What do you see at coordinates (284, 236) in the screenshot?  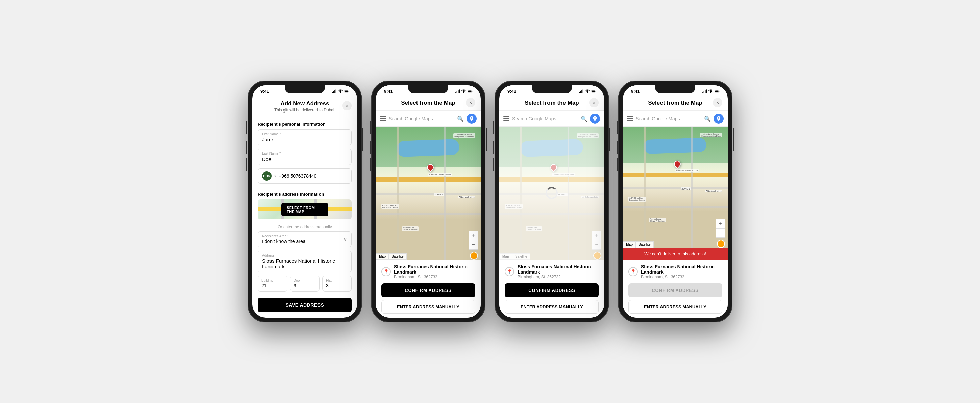 I see `recipient-area-label: Recipient's Area *` at bounding box center [284, 236].